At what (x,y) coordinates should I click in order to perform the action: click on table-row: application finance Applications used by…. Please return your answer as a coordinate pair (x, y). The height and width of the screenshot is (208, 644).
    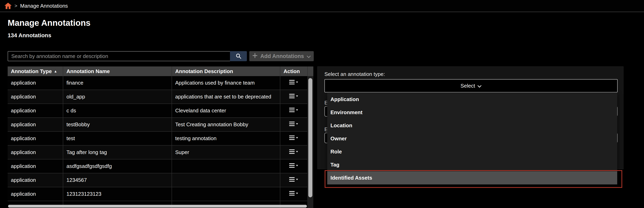
    Looking at the image, I should click on (158, 83).